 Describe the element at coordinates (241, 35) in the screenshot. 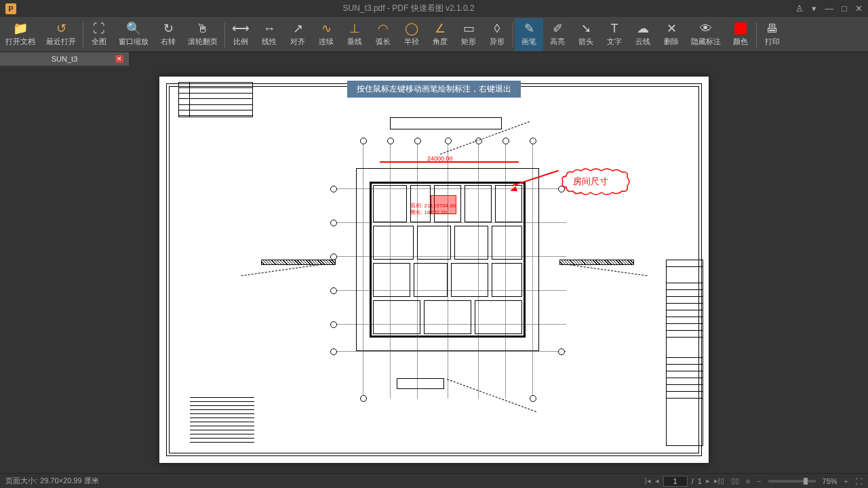

I see `scale-button: ⟷比例` at that location.